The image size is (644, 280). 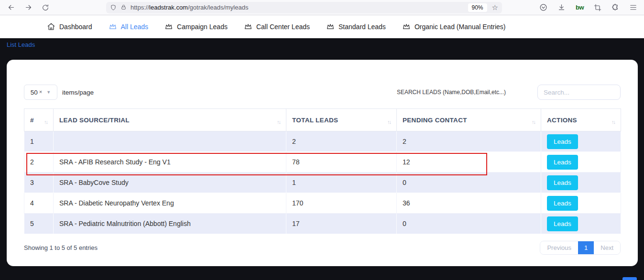 What do you see at coordinates (196, 27) in the screenshot?
I see `nav-item-campaign-leads: Campaign Leads` at bounding box center [196, 27].